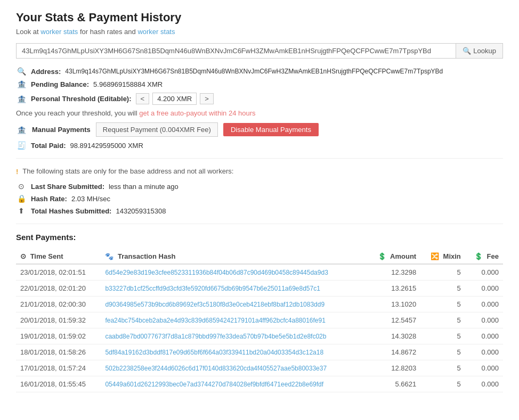 Image resolution: width=519 pixels, height=420 pixels. I want to click on transaction-hash-link: caabd8e7bd0077673f7d8a1c879bbd997fe33dea…, so click(215, 336).